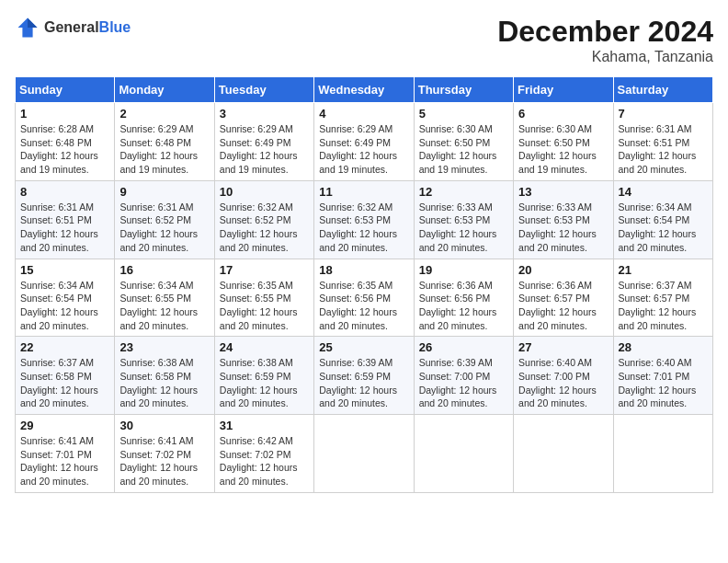 The height and width of the screenshot is (563, 728). I want to click on day-number: 5, so click(463, 114).